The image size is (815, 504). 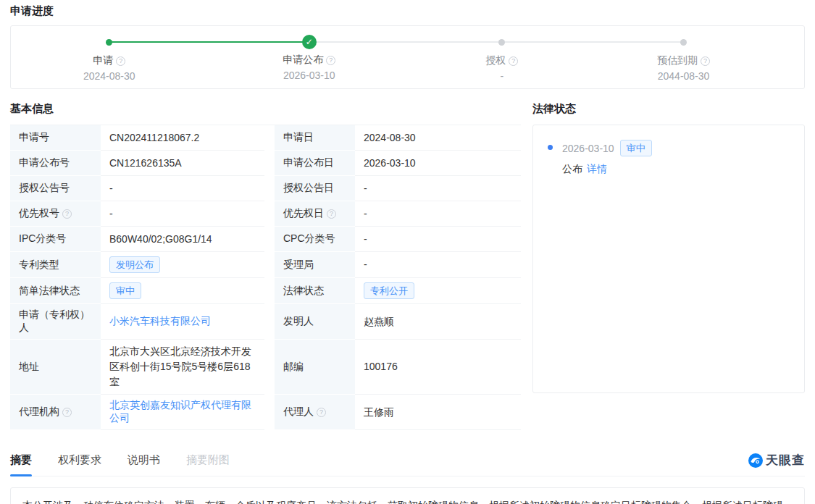 I want to click on field-label: CPC分类号, so click(x=314, y=239).